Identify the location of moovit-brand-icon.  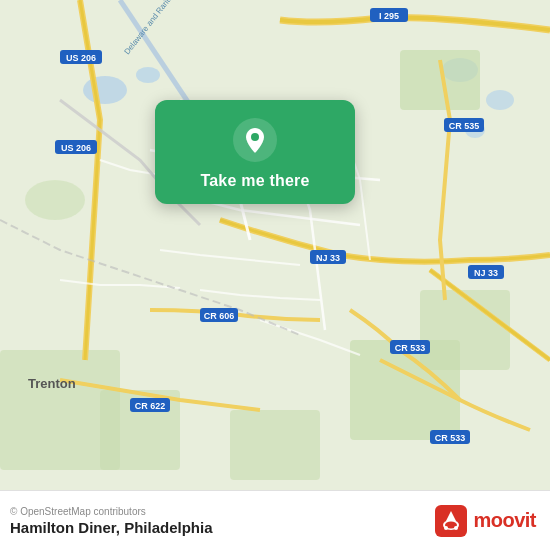
(451, 521).